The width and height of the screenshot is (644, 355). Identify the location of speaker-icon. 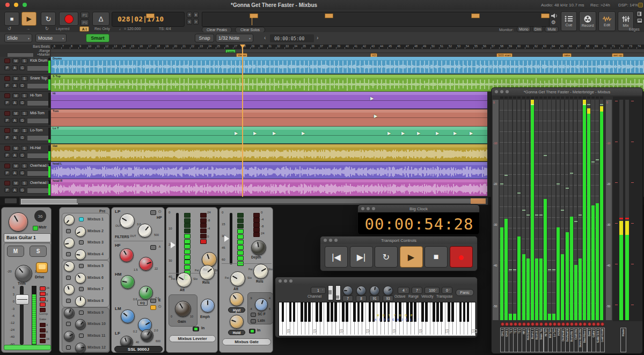
(554, 16).